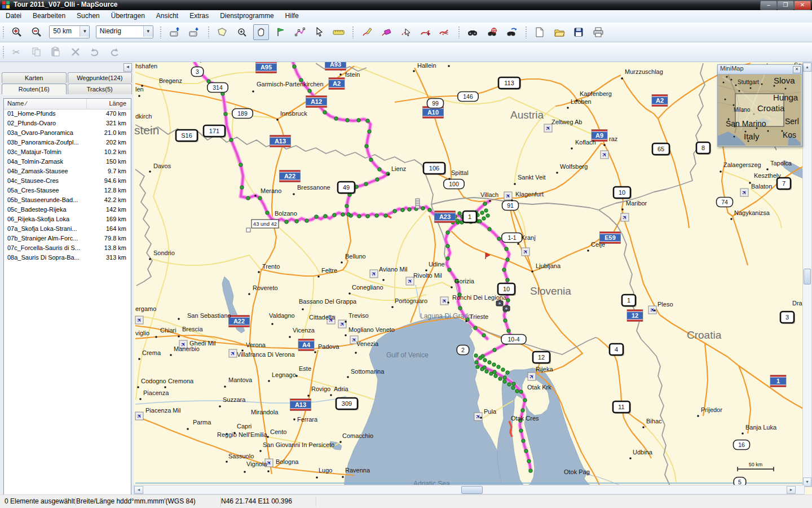  What do you see at coordinates (127, 68) in the screenshot?
I see `collapse-panel-button: ◄` at bounding box center [127, 68].